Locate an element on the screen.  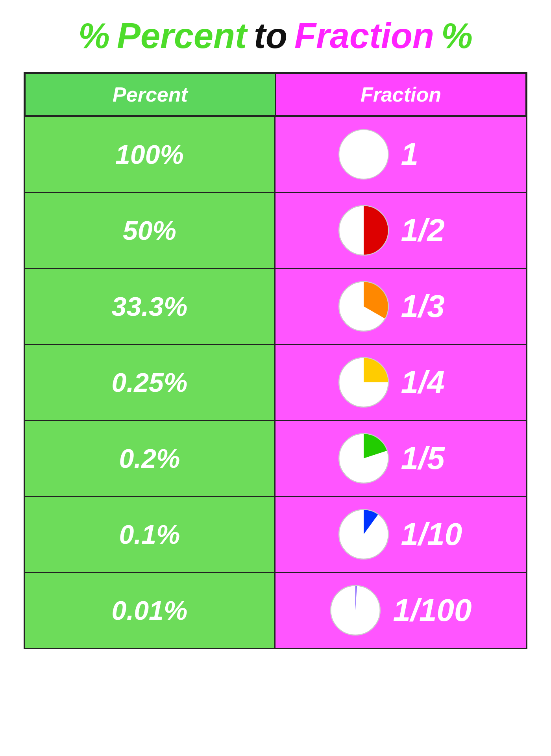
fraction-cell: 1 is located at coordinates (401, 154).